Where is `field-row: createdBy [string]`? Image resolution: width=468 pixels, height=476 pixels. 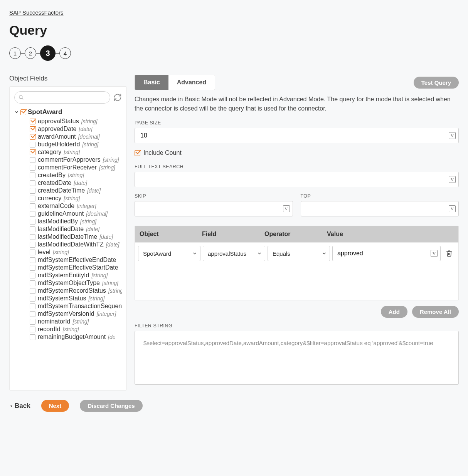
field-row: createdBy [string] is located at coordinates (68, 175).